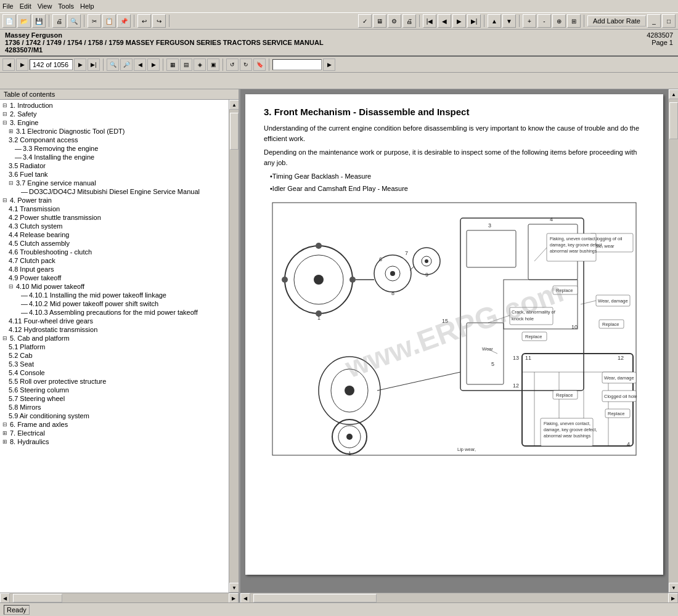 Image resolution: width=678 pixels, height=616 pixels. Describe the element at coordinates (409, 21) in the screenshot. I see `print2-btn: 🖨` at that location.